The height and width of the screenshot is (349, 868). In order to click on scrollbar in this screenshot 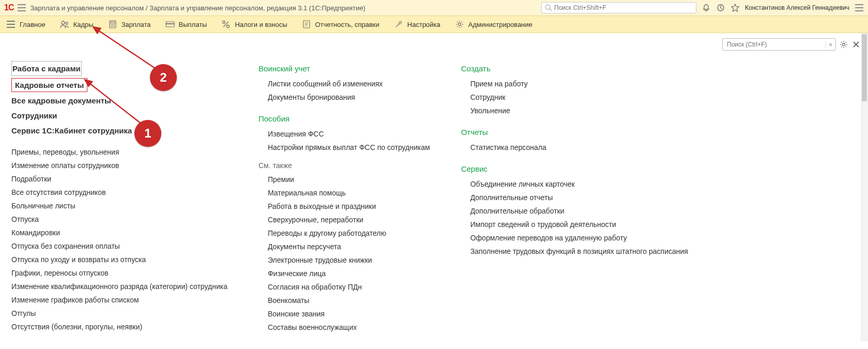, I will do `click(864, 187)`.